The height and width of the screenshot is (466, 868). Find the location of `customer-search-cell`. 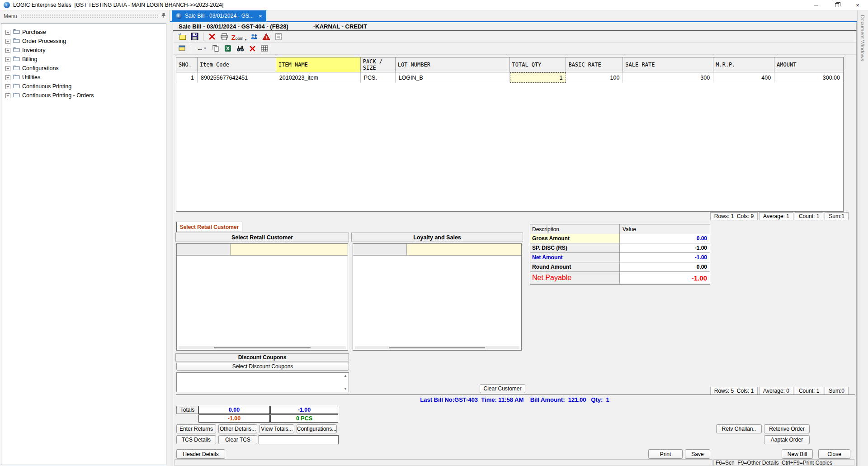

customer-search-cell is located at coordinates (289, 250).